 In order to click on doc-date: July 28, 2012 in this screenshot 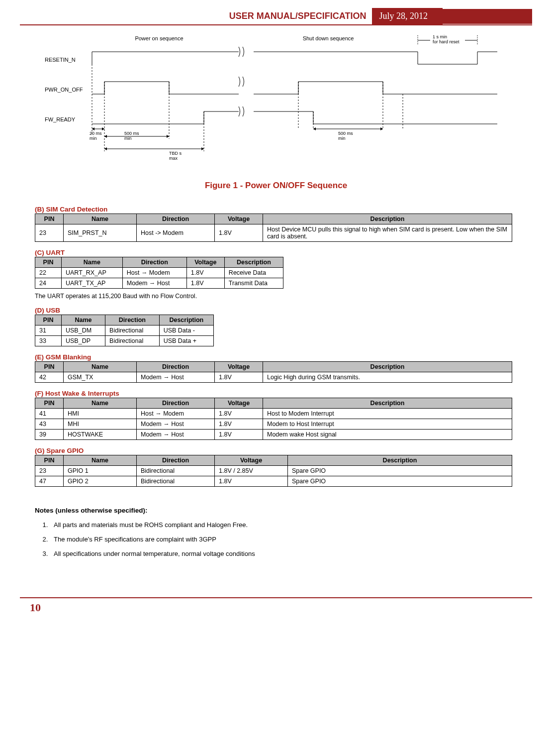, I will do `click(407, 16)`.